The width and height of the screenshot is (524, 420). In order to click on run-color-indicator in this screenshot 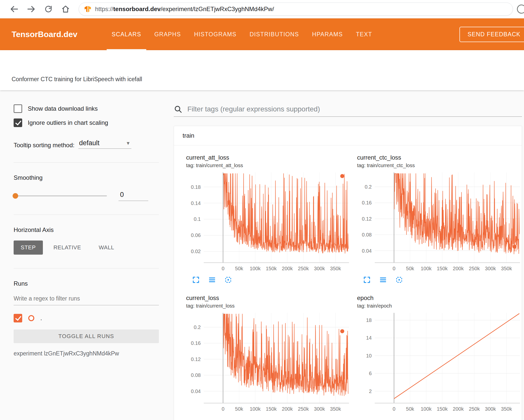, I will do `click(31, 318)`.